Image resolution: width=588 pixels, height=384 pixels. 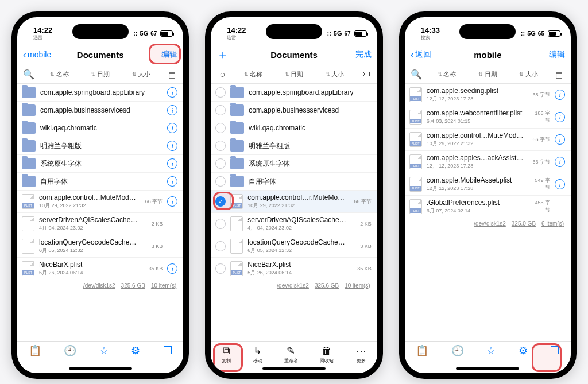 What do you see at coordinates (100, 129) in the screenshot?
I see `file-row: wiki.qaq.chromatic i` at bounding box center [100, 129].